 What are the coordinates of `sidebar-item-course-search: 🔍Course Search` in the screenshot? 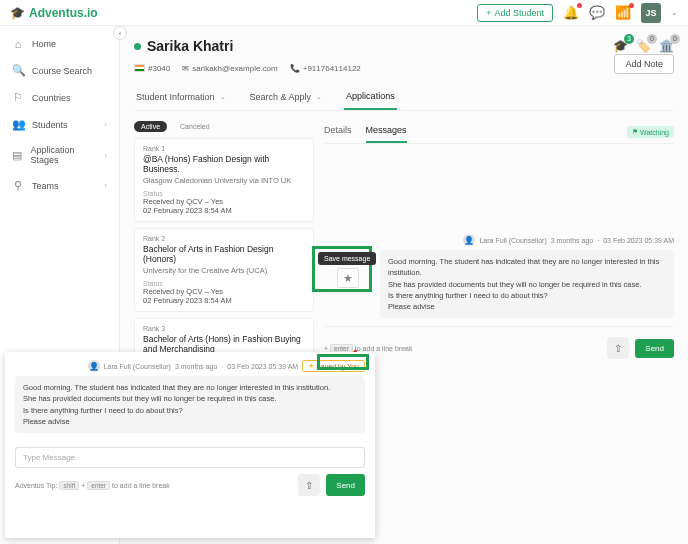 It's located at (60, 70).